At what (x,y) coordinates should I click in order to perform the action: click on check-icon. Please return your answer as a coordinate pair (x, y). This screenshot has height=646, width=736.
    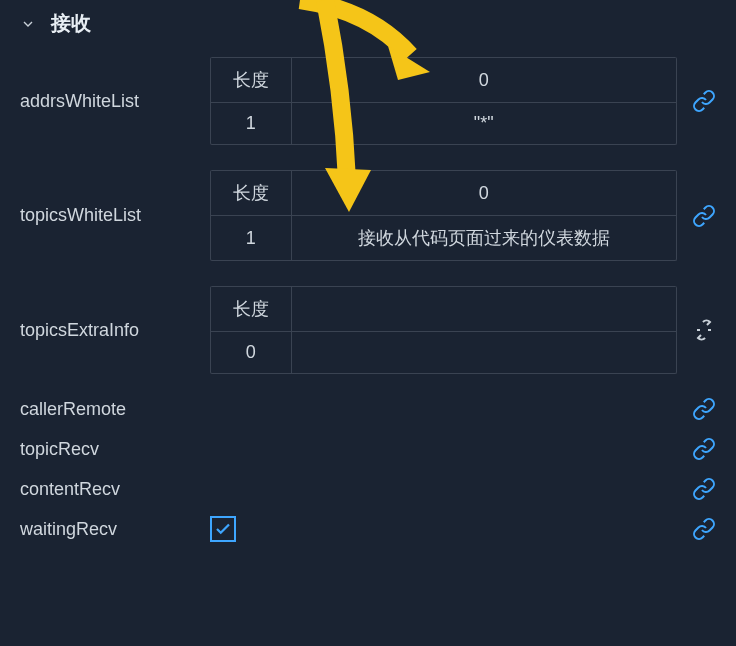
    Looking at the image, I should click on (223, 529).